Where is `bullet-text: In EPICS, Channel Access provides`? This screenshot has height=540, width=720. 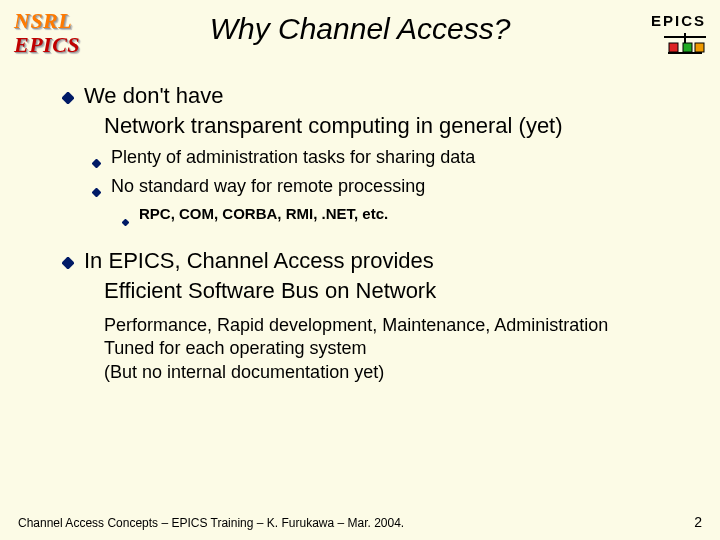 bullet-text: In EPICS, Channel Access provides is located at coordinates (259, 261).